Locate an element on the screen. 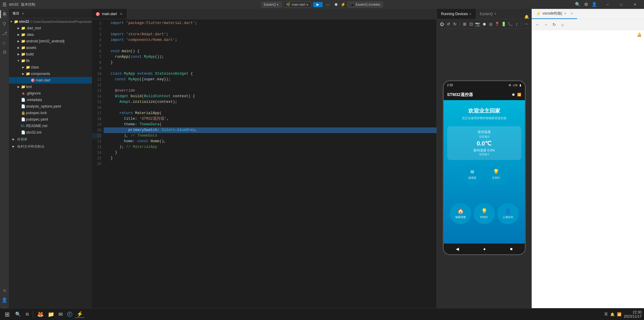 This screenshot has width=644, height=320. tree-test: ▶ 📁 test is located at coordinates (50, 87).